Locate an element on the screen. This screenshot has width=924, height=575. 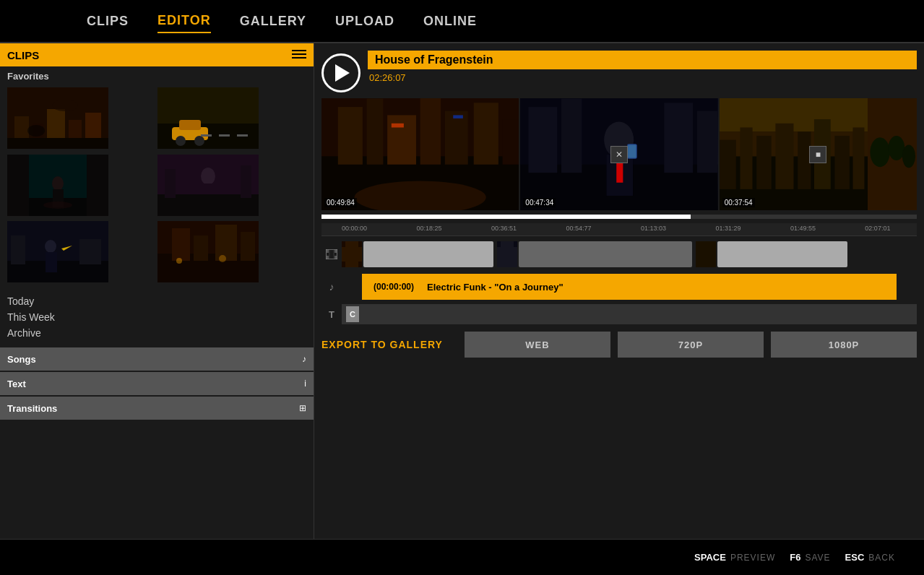
transitions-label: Transitions is located at coordinates (32, 409).